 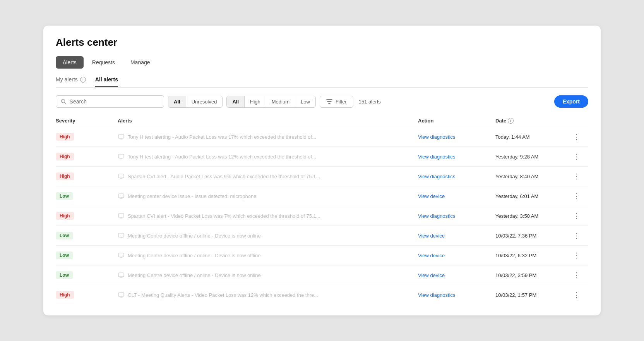 What do you see at coordinates (581, 121) in the screenshot?
I see `col-options` at bounding box center [581, 121].